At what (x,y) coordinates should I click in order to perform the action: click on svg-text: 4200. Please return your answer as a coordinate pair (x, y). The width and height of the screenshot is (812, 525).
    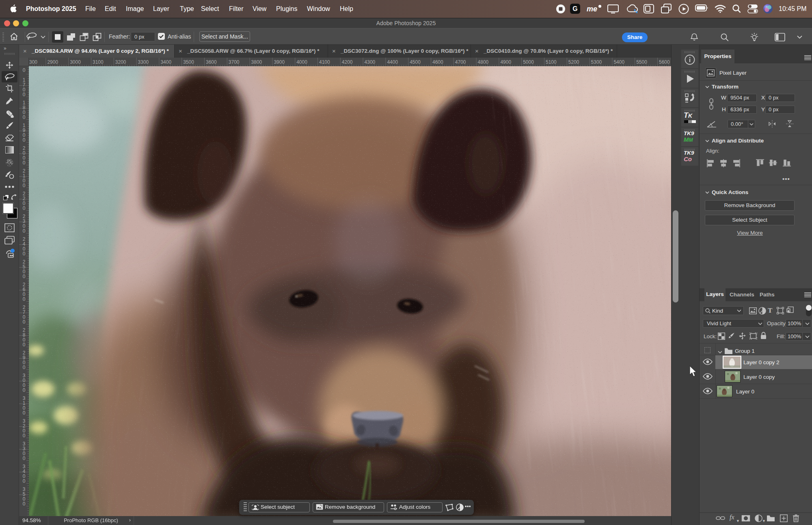
    Looking at the image, I should click on (348, 62).